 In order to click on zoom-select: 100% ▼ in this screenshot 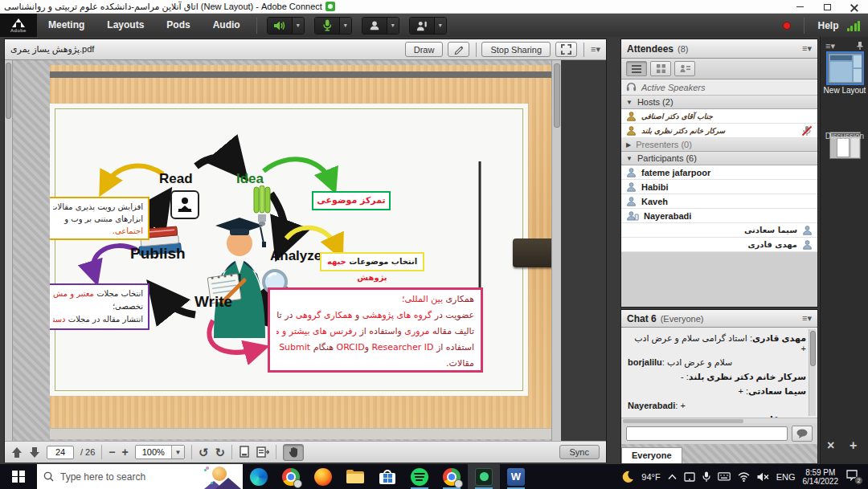, I will do `click(160, 452)`.